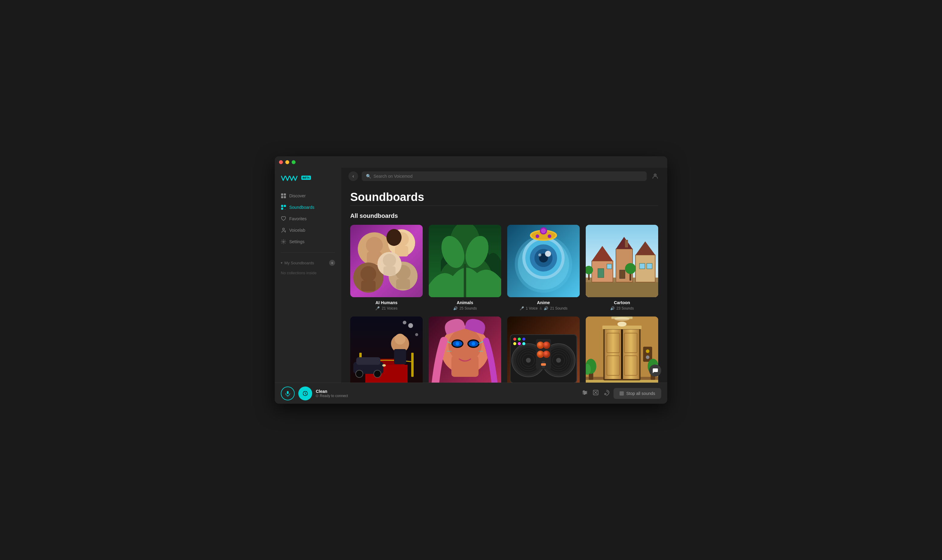  Describe the element at coordinates (622, 303) in the screenshot. I see `soundboard-name-cartoon: Cartoon` at that location.